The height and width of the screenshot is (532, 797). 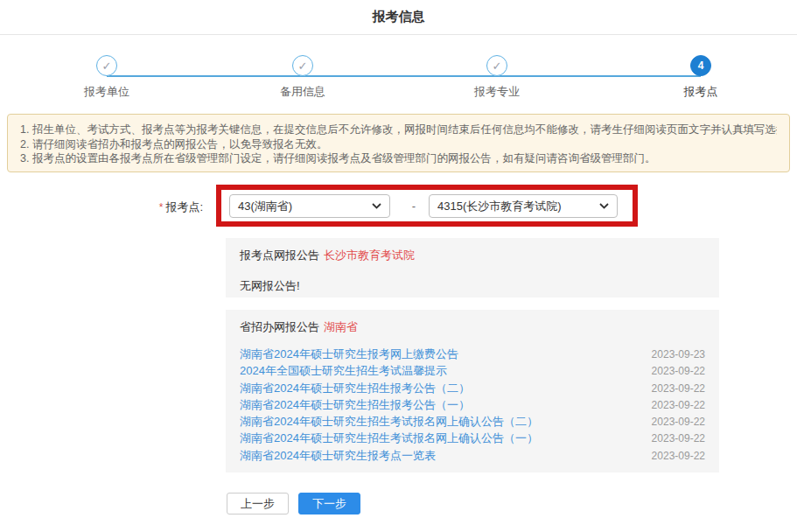 What do you see at coordinates (472, 327) in the screenshot?
I see `panel-title: 省招办网报公告湖南省` at bounding box center [472, 327].